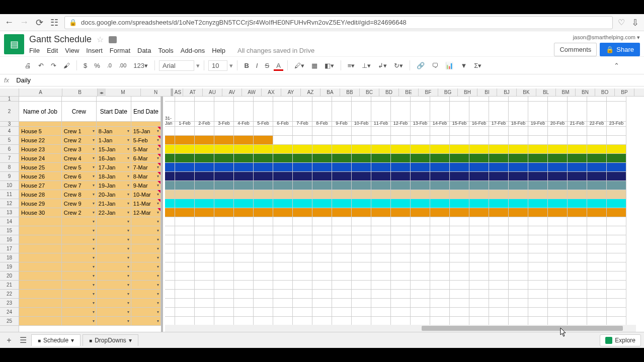 The height and width of the screenshot is (362, 644). I want to click on row-header: 9, so click(9, 176).